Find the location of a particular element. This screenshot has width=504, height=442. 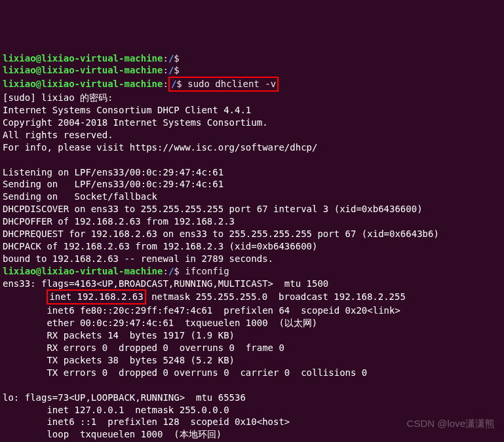

output-line: DHCPREQUEST for 192.168.2.63 on ens33 to… is located at coordinates (221, 234).